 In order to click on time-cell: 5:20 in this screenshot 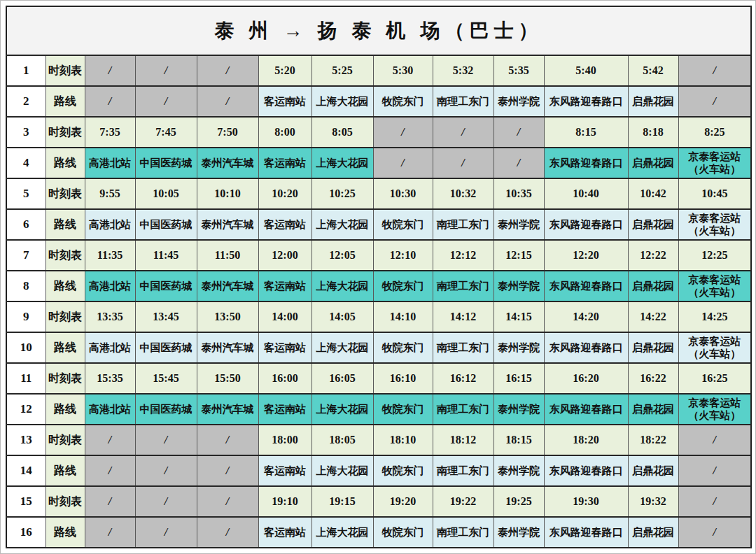, I will do `click(285, 71)`.